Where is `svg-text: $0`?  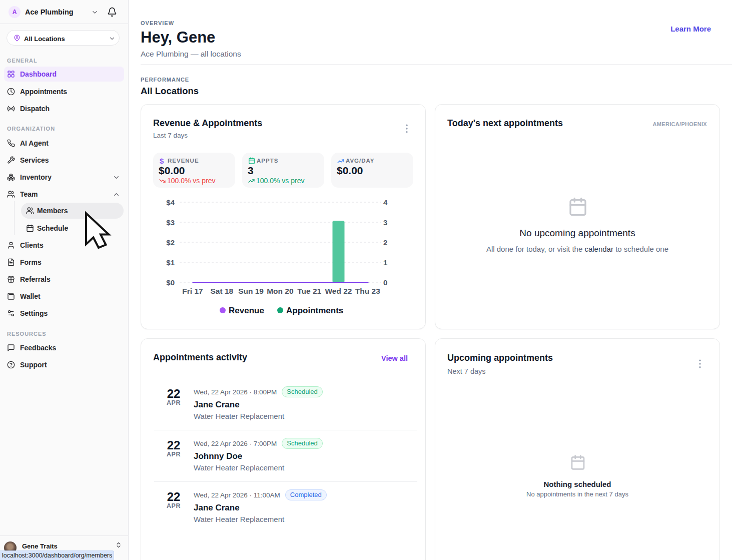 svg-text: $0 is located at coordinates (170, 282).